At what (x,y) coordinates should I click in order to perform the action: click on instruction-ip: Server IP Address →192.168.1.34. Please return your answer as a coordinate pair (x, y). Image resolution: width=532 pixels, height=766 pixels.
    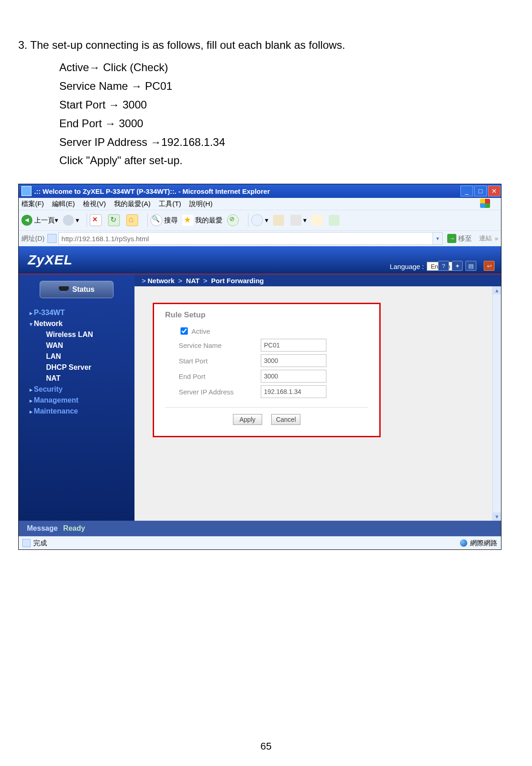
    Looking at the image, I should click on (286, 142).